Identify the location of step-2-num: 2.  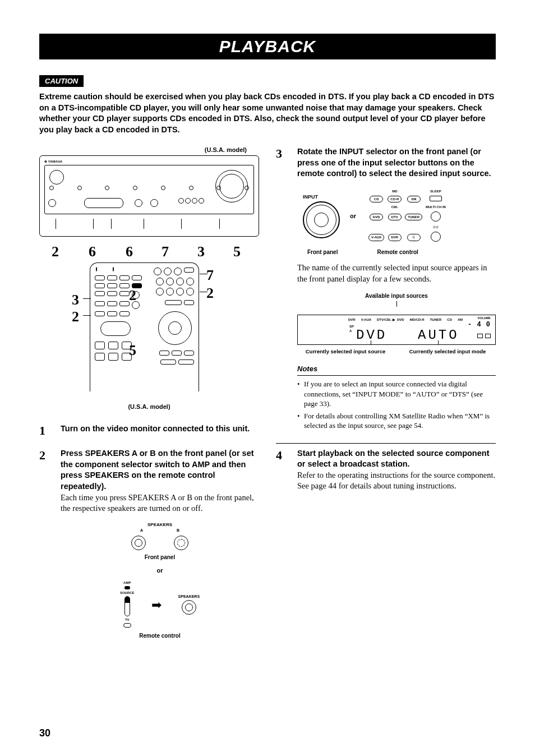
(45, 544).